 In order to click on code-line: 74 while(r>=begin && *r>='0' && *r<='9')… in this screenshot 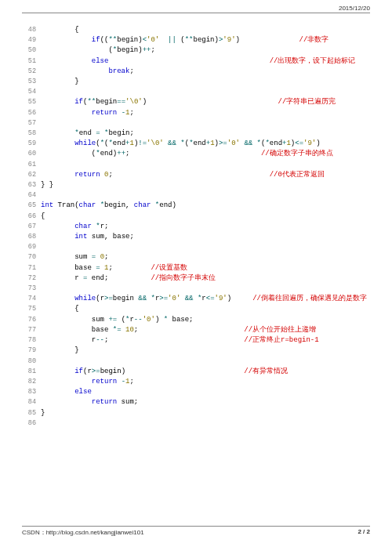, I will do `click(196, 299)`.